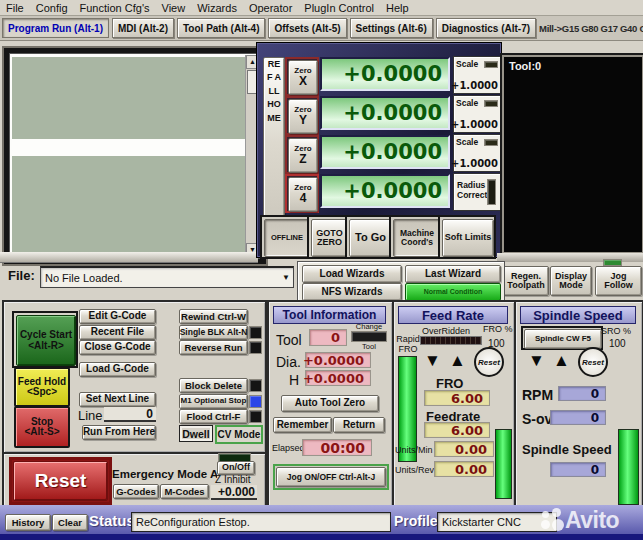 The height and width of the screenshot is (540, 643). I want to click on flood-button: Flood Ctrl-F, so click(214, 416).